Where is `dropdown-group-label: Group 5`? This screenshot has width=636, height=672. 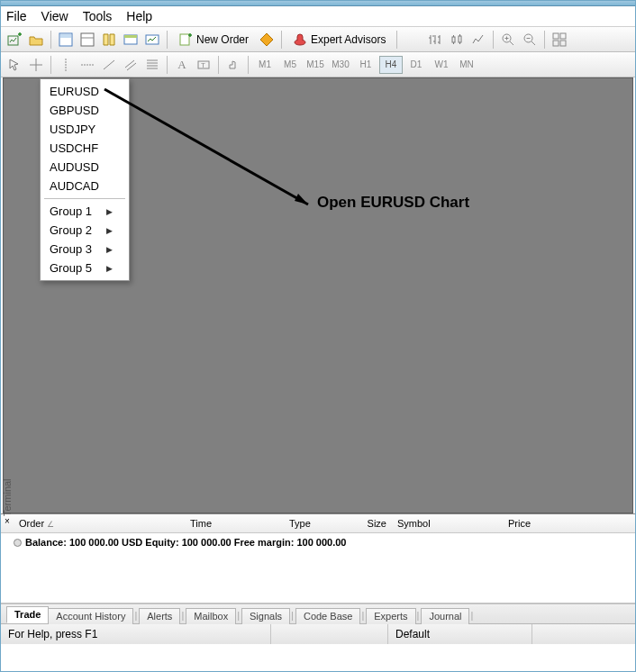 dropdown-group-label: Group 5 is located at coordinates (70, 268).